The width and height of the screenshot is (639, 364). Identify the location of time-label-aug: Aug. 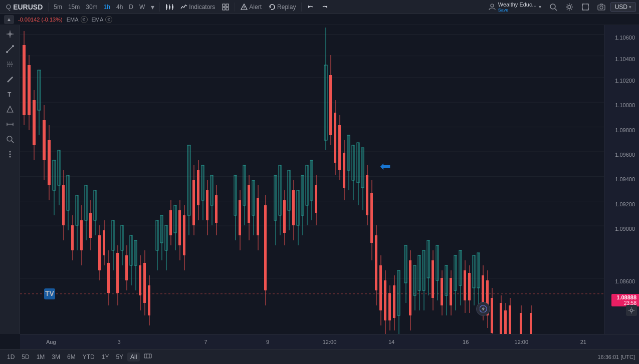
(51, 342).